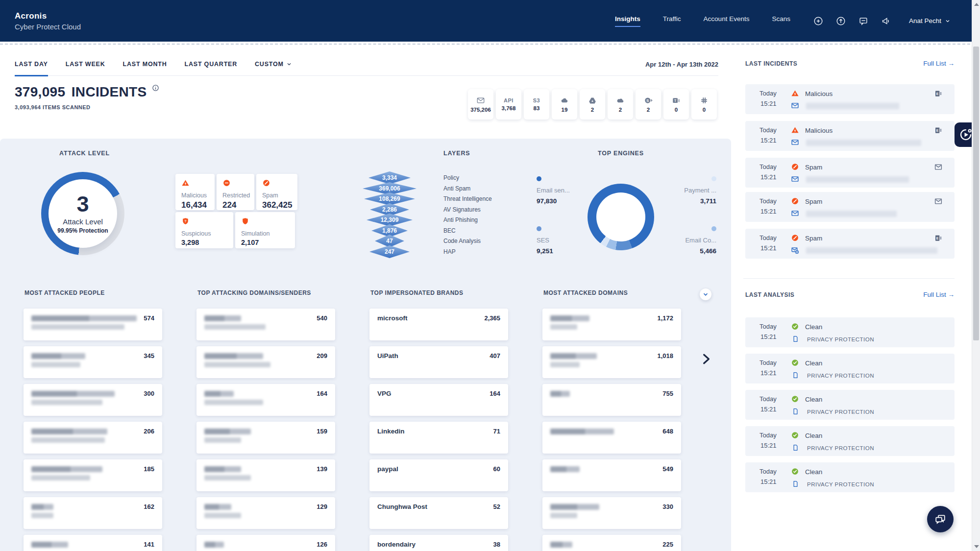  I want to click on stat-card-spam: Spam 362,425, so click(277, 192).